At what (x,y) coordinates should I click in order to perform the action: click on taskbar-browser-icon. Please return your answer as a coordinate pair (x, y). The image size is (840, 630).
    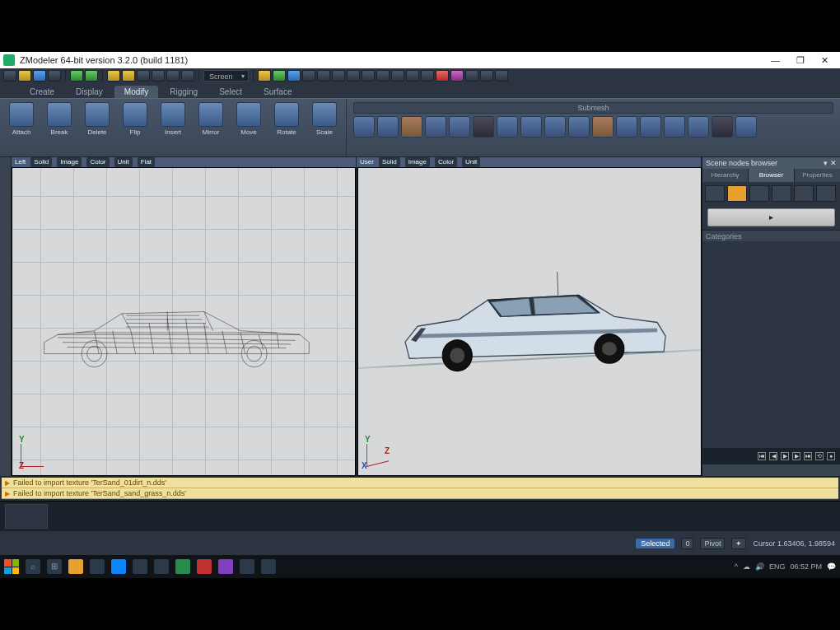
    Looking at the image, I should click on (119, 567).